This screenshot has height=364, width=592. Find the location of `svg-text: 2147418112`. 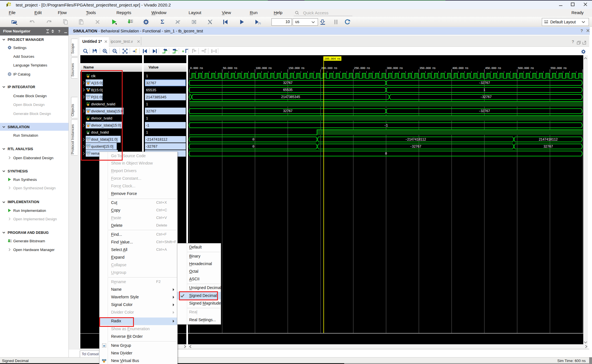

svg-text: 2147418112 is located at coordinates (548, 140).